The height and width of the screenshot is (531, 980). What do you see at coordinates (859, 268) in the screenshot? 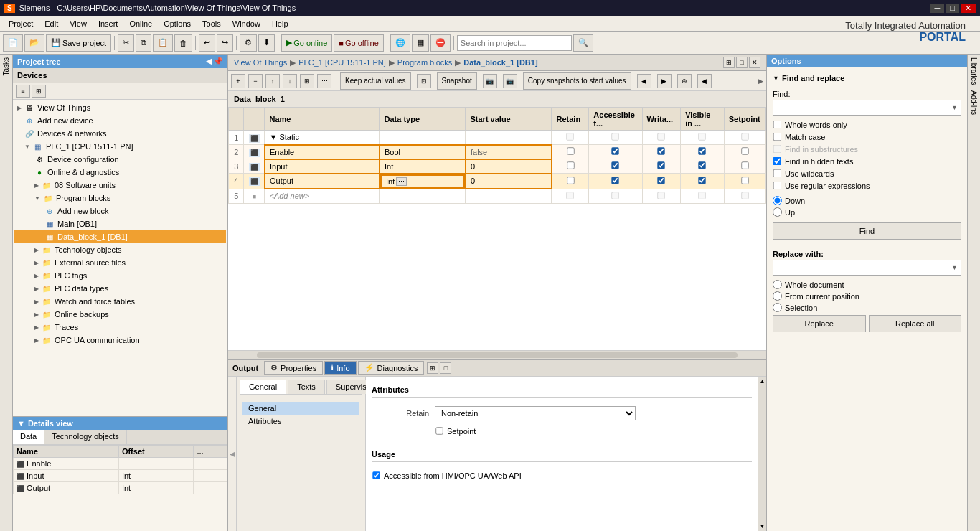
I see `replace-input-field` at bounding box center [859, 268].